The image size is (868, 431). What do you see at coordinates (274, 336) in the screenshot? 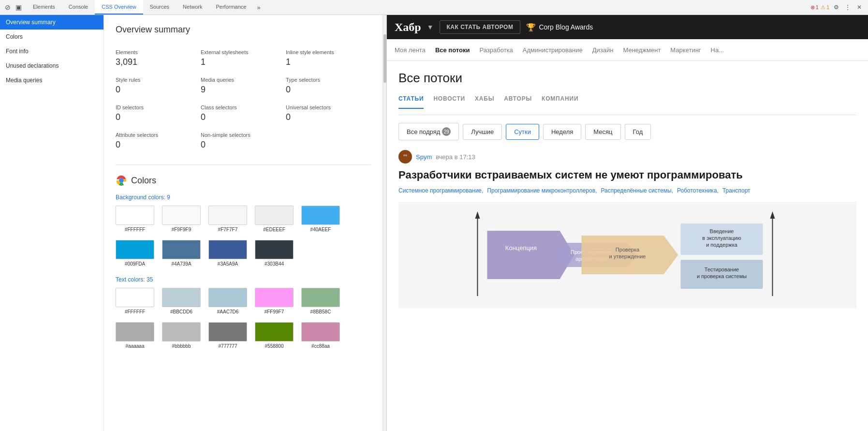
I see `color-swatch-item: #558800` at bounding box center [274, 336].